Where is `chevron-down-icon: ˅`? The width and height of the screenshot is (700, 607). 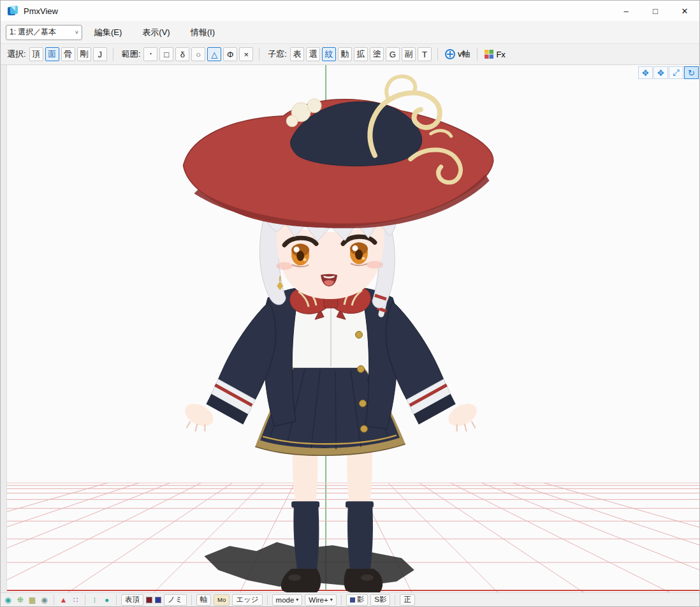
chevron-down-icon: ˅ is located at coordinates (77, 33).